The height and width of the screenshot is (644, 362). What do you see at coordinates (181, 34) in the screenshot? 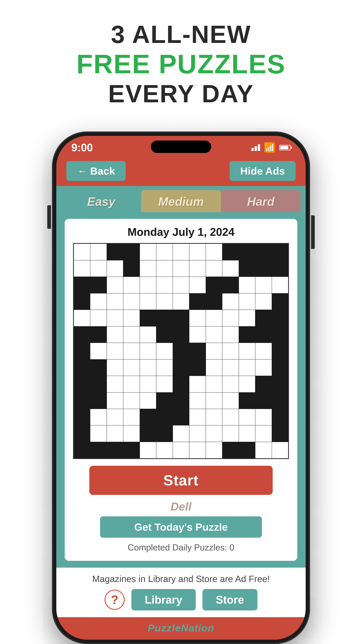
I see `header-line1: 3 ALL-NEW` at bounding box center [181, 34].